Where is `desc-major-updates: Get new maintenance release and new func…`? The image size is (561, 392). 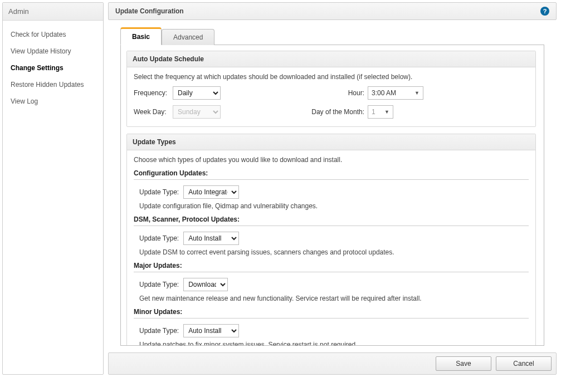 desc-major-updates: Get new maintenance release and new func… is located at coordinates (334, 298).